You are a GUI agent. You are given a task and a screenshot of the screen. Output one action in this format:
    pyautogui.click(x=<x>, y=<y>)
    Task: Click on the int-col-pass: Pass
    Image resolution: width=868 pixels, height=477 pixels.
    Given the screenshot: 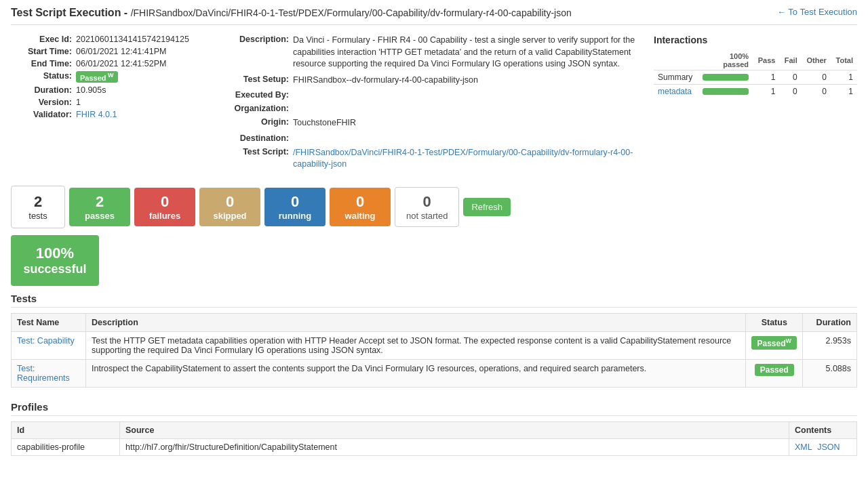 What is the action you would take?
    pyautogui.click(x=766, y=61)
    